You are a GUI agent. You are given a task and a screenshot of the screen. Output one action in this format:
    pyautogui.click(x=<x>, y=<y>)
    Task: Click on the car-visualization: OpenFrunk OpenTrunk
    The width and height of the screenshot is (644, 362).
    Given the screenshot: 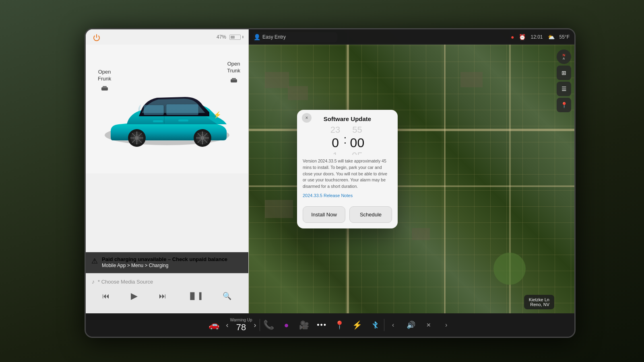 What is the action you would take?
    pyautogui.click(x=167, y=109)
    